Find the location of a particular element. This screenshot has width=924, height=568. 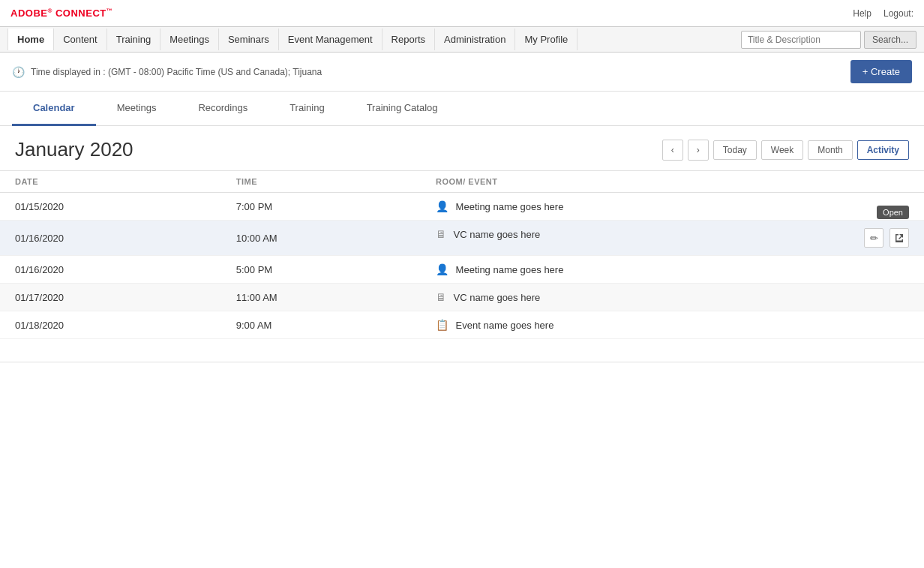

tab-training: Training is located at coordinates (307, 109).